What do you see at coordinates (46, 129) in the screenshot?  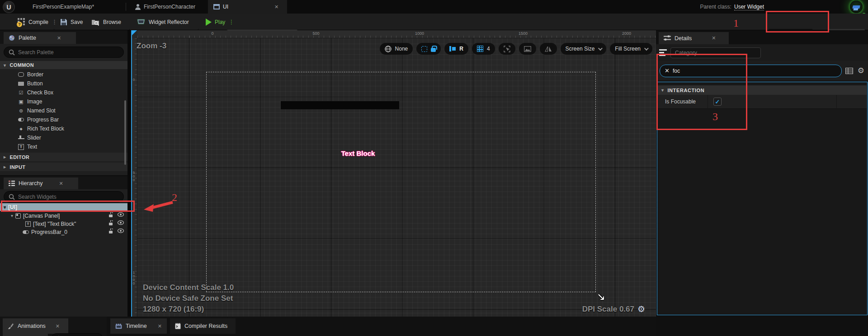 I see `item-label: Rich Text Block` at bounding box center [46, 129].